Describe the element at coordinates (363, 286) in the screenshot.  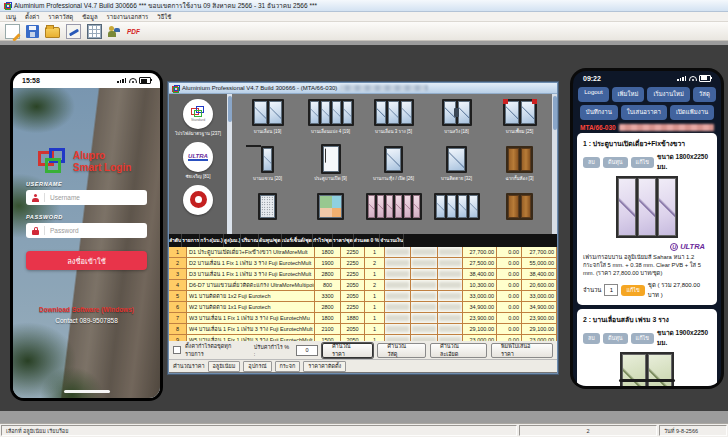
I see `table-row: 4 D6-D7 บานแขวนเดี่ยวติดตะแกรง UltraMore…` at that location.